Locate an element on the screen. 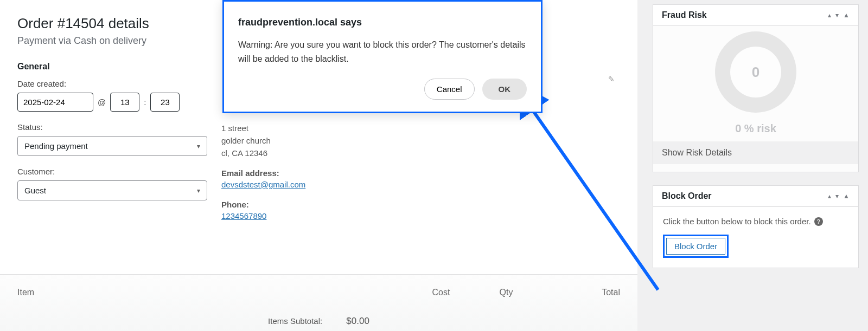 The image size is (868, 331). fraud-risk-title: Fraud Risk is located at coordinates (685, 15).